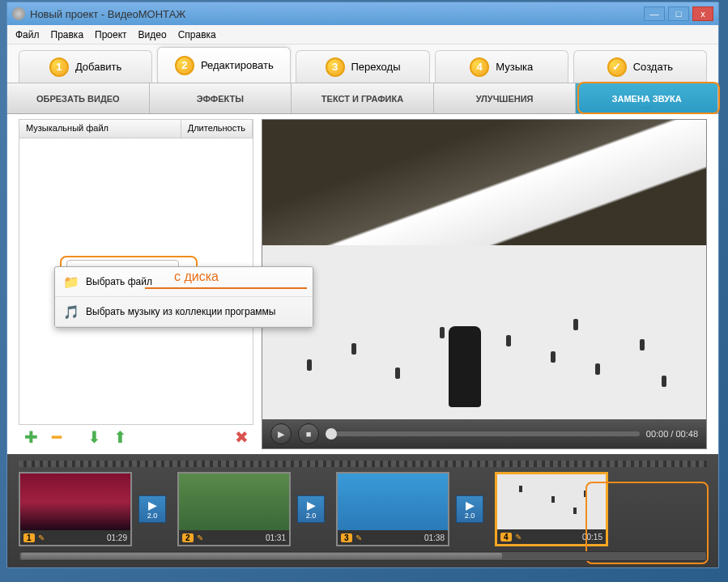  What do you see at coordinates (59, 67) in the screenshot?
I see `step-number-icon: 1` at bounding box center [59, 67].